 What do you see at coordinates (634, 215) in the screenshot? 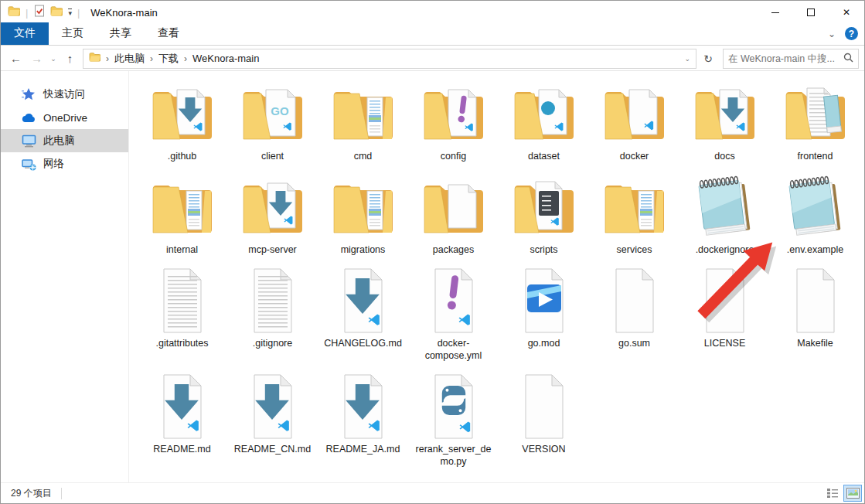
I see `file-item: services` at bounding box center [634, 215].